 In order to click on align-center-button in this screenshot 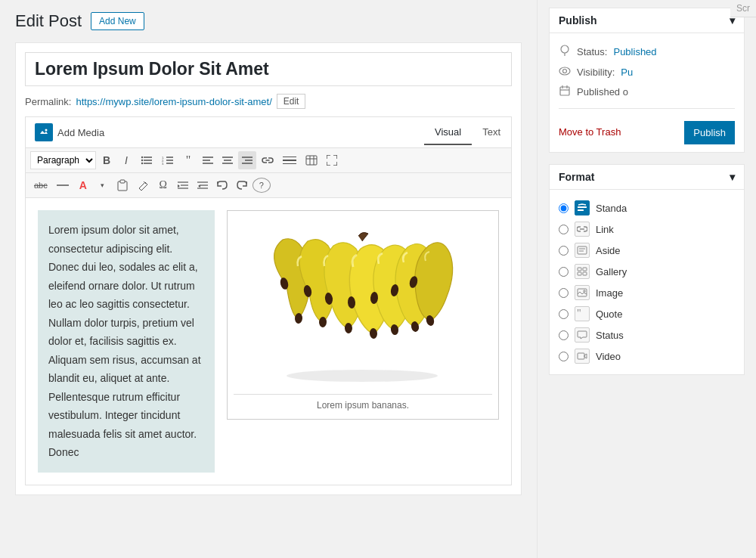, I will do `click(228, 160)`.